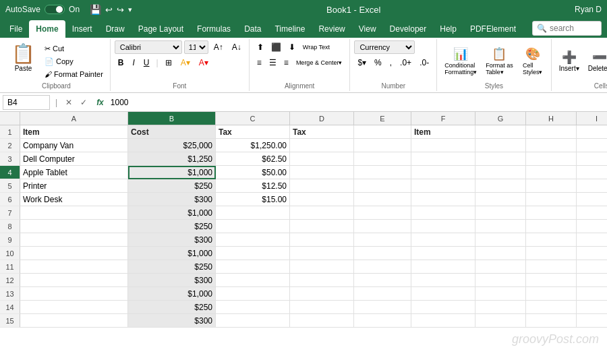 This screenshot has width=607, height=364. I want to click on format-as-table-button: 📋 Format asTable▾, so click(499, 61).